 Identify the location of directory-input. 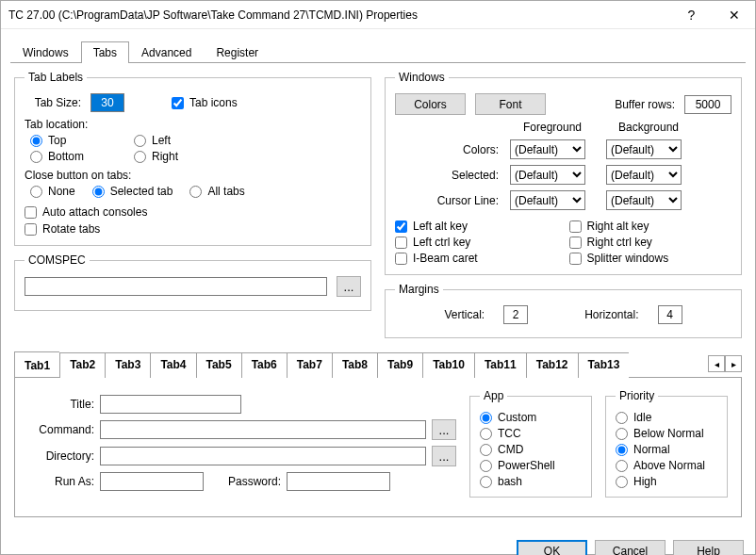
(263, 456).